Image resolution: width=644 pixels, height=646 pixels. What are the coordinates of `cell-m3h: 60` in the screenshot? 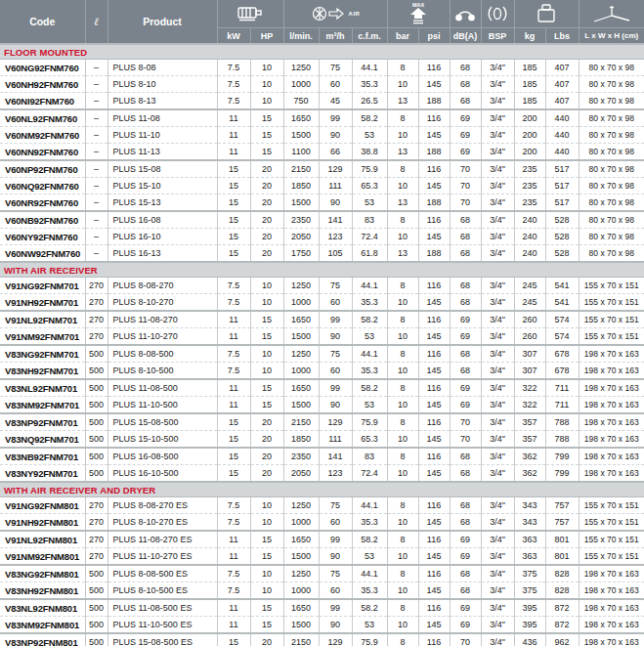 It's located at (335, 591).